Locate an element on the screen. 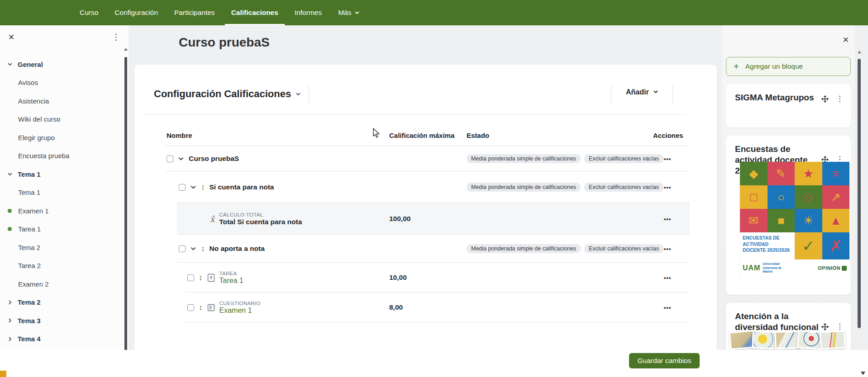 This screenshot has height=377, width=868. index-item-encuesta-prueba: Encuesta prueba is located at coordinates (62, 156).